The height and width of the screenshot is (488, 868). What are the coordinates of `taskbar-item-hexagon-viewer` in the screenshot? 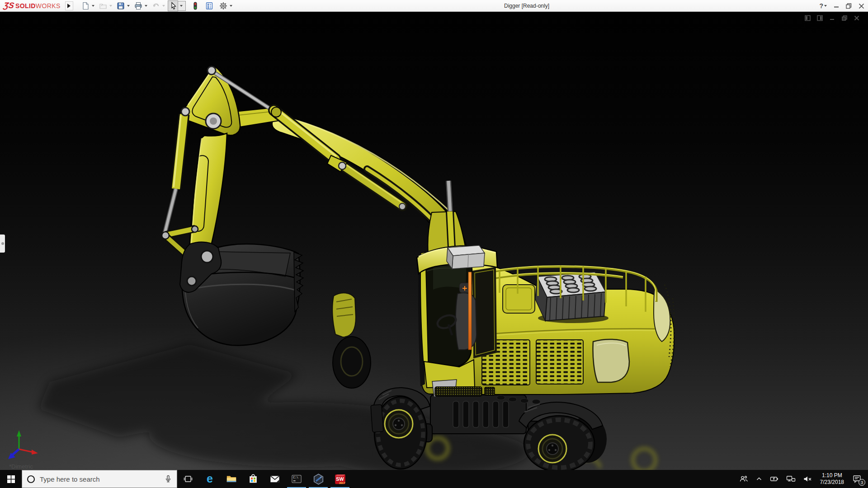 It's located at (318, 479).